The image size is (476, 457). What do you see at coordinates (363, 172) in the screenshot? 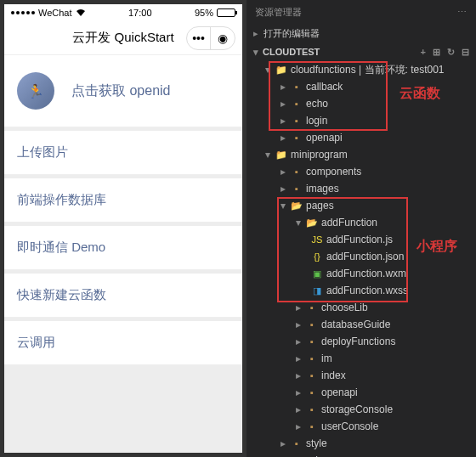
I see `folder-components: ▸▪components` at bounding box center [363, 172].